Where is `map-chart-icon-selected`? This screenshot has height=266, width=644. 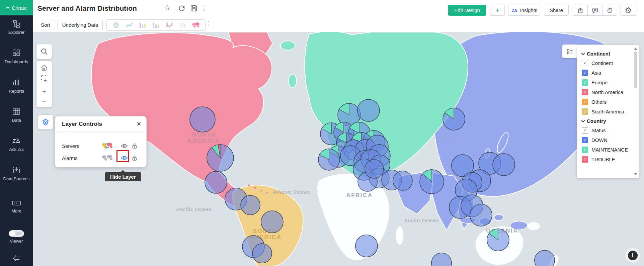 map-chart-icon-selected is located at coordinates (196, 25).